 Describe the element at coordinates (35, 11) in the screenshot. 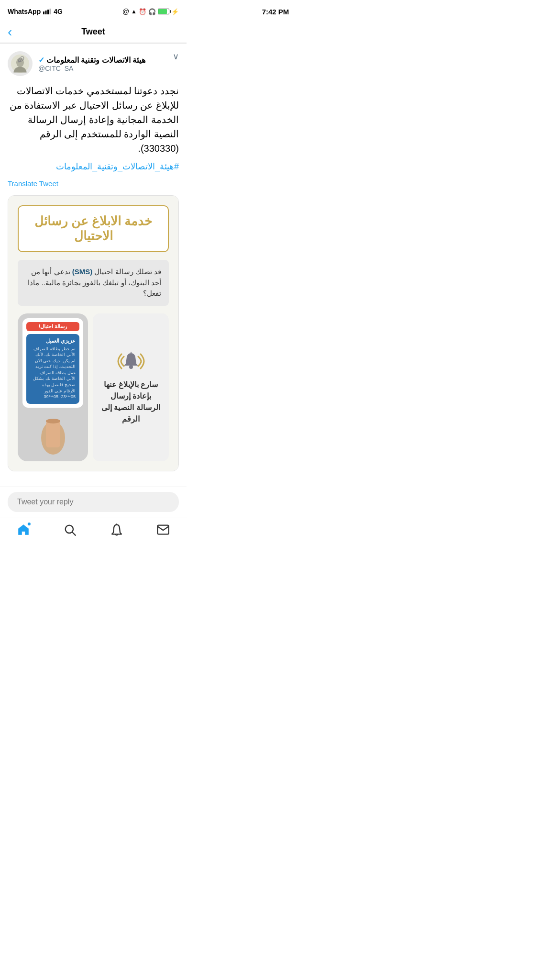

I see `status-left: WhatsApp 4G` at that location.